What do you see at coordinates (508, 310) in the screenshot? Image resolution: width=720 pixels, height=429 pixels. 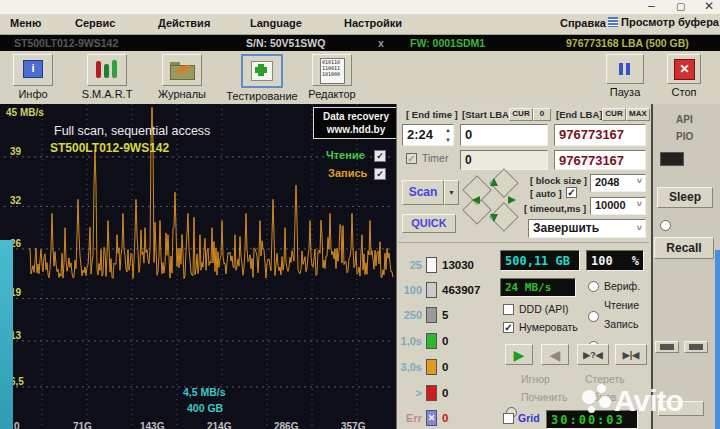 I see `ddd-api-checkbox` at bounding box center [508, 310].